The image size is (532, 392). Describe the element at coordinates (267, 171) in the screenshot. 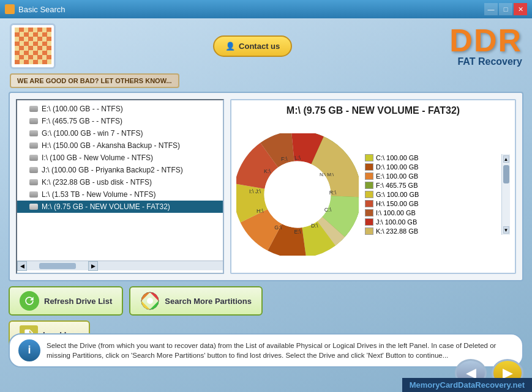

I see `svg-text: K:\` at that location.